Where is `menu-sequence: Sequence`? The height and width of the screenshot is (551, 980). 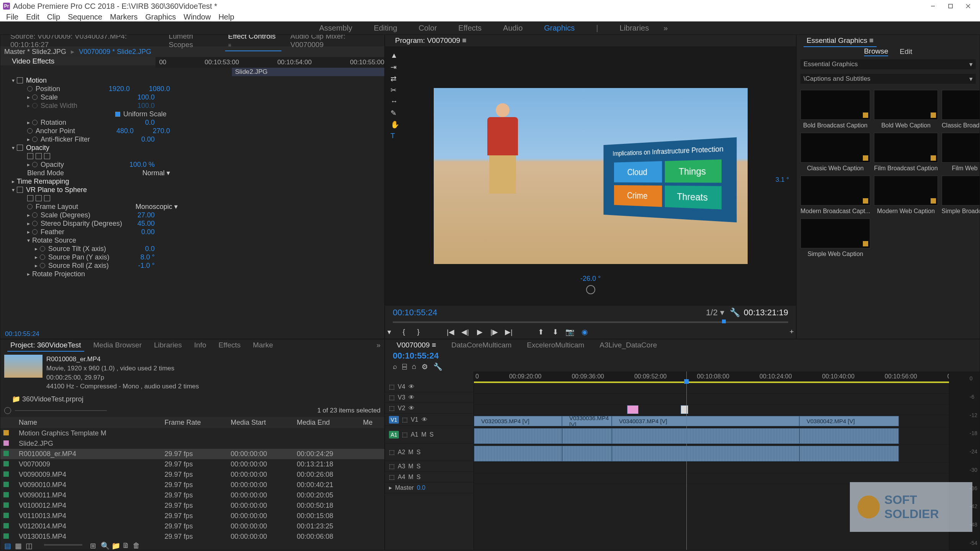 menu-sequence: Sequence is located at coordinates (85, 17).